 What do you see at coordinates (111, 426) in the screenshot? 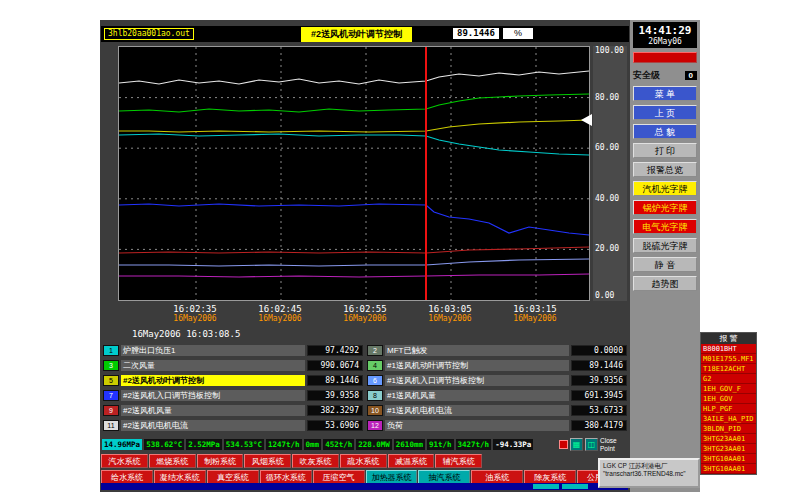
I see `legend-chip: 11` at bounding box center [111, 426].